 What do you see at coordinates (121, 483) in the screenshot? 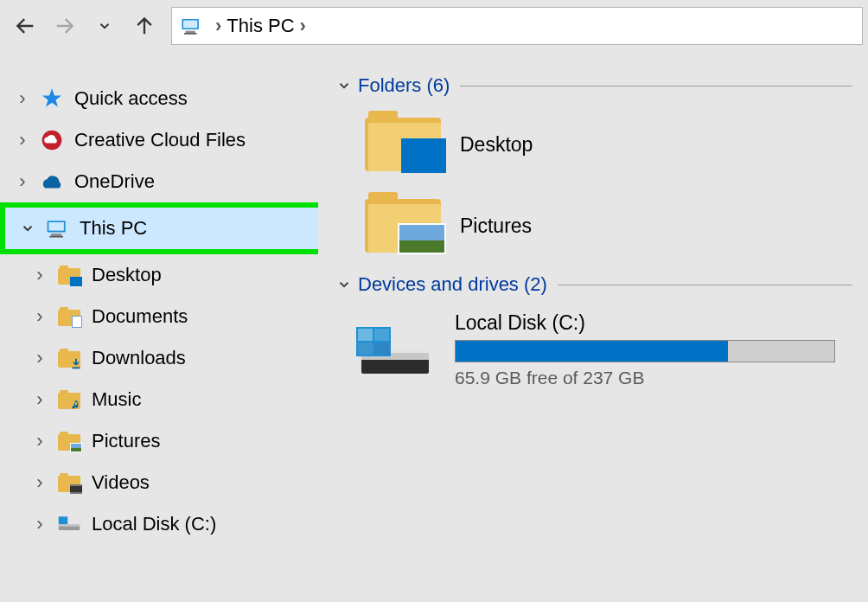
I see `nav-label: Videos` at bounding box center [121, 483].